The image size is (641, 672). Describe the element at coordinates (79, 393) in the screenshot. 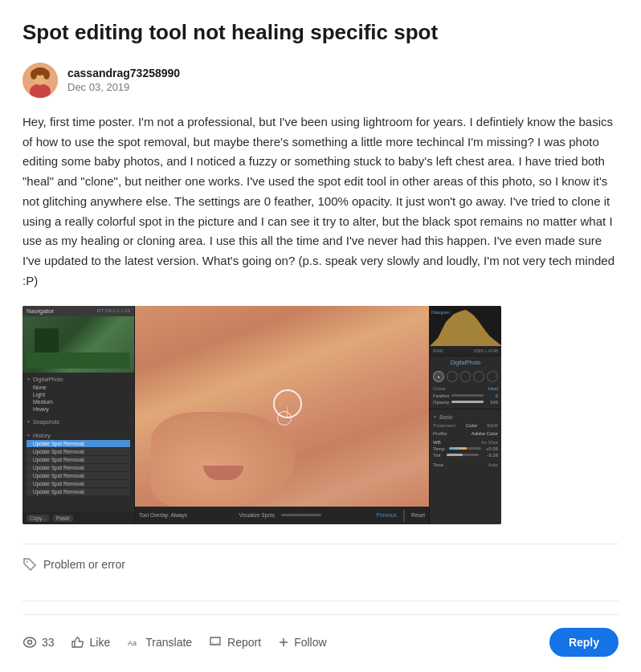

I see `lr-presets-section: DigitalPhoto None Light Medium Heavy` at that location.